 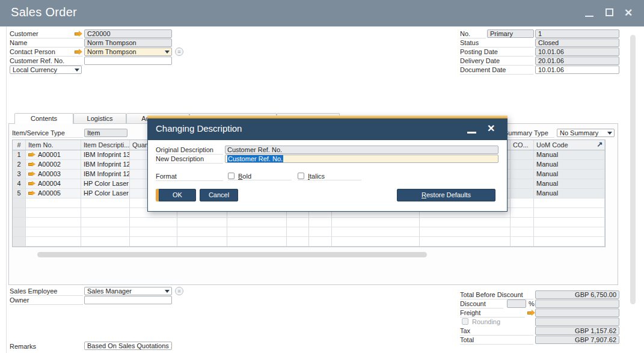 I want to click on table-cell: 4, so click(x=19, y=184).